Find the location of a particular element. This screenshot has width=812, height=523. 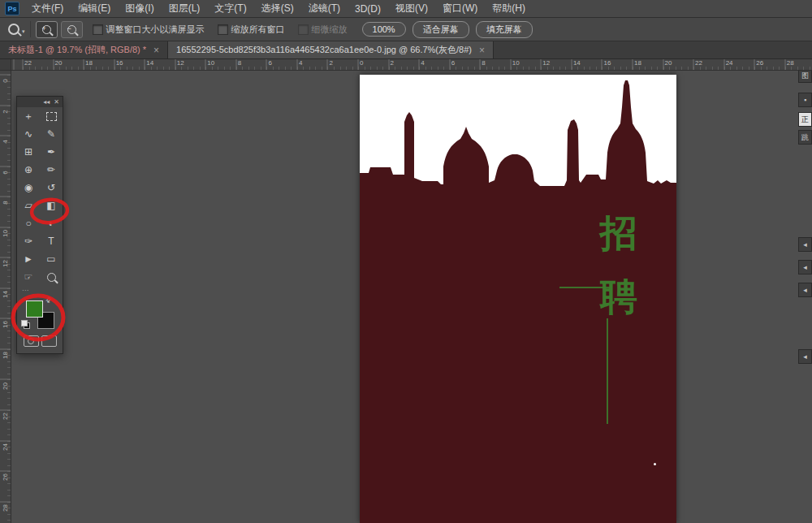

app-logo-icon: Ps is located at coordinates (12, 8).